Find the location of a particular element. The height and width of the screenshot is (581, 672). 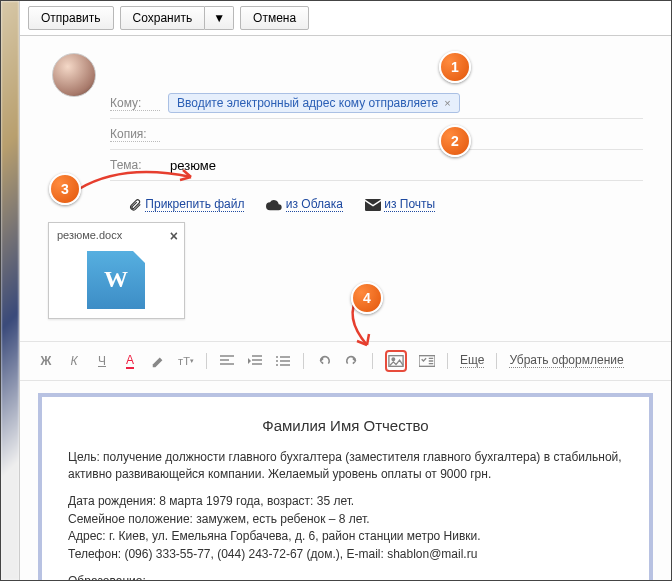

action-toolbar: Отправить Сохранить ▼ Отмена is located at coordinates (346, 18).